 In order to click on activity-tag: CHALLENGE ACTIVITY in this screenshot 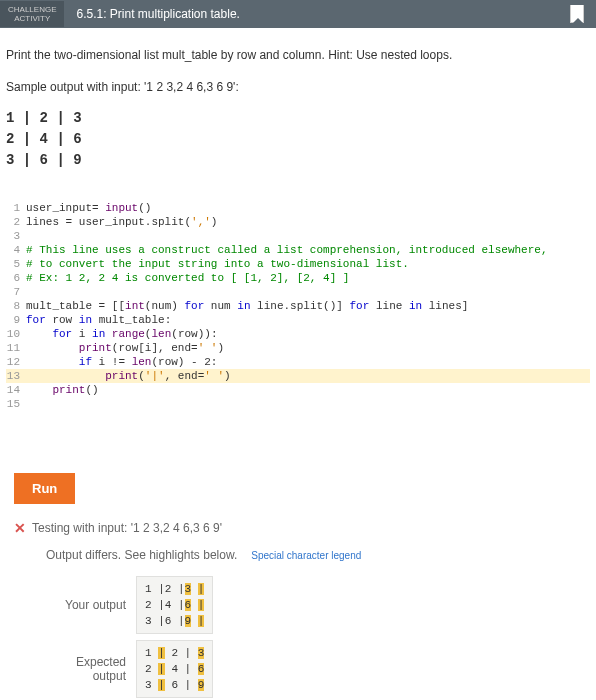, I will do `click(32, 14)`.